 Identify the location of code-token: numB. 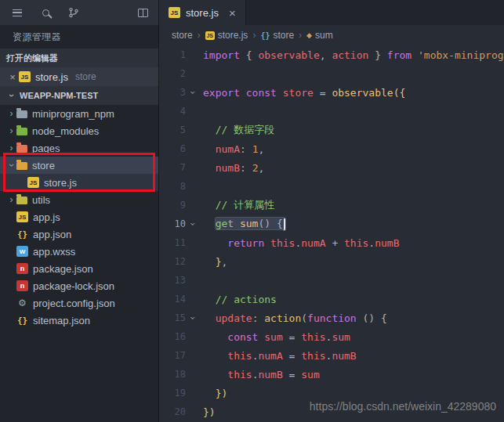
(270, 374).